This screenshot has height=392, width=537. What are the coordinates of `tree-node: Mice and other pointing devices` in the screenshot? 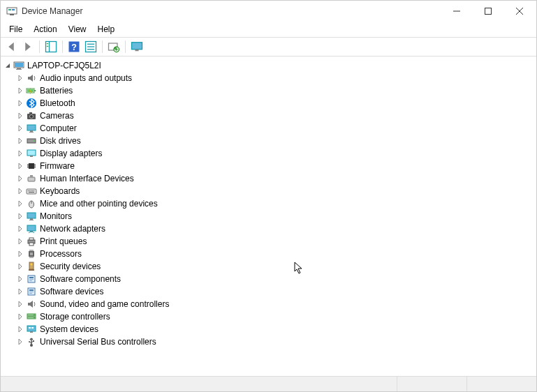 It's located at (268, 204).